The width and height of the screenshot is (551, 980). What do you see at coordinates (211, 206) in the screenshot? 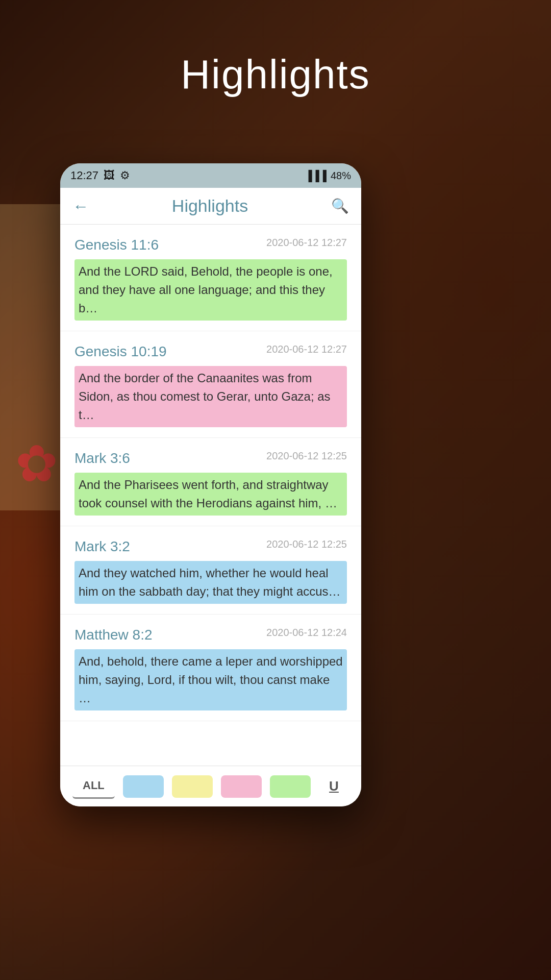
I see `app-header: ← Highlights 🔍` at bounding box center [211, 206].